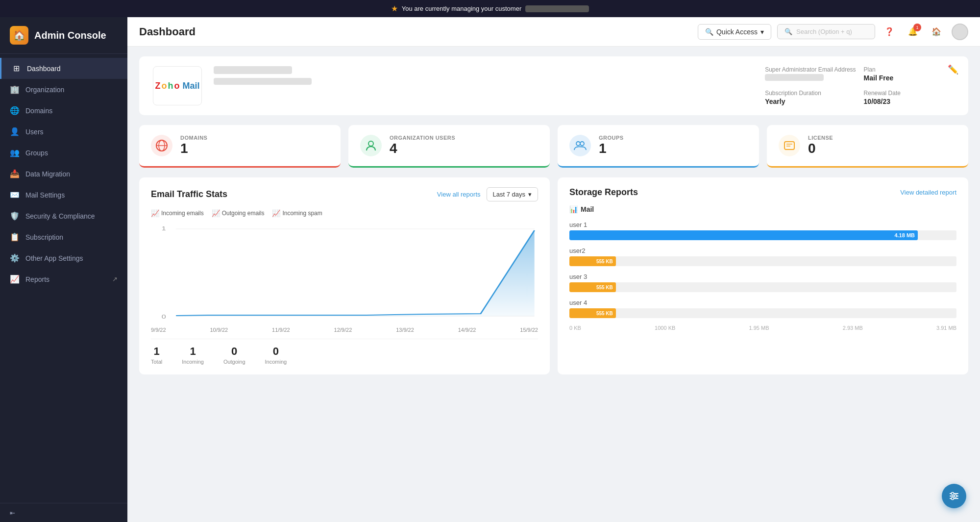  Describe the element at coordinates (54, 258) in the screenshot. I see `sidebar-item-label: Other App Settings` at that location.